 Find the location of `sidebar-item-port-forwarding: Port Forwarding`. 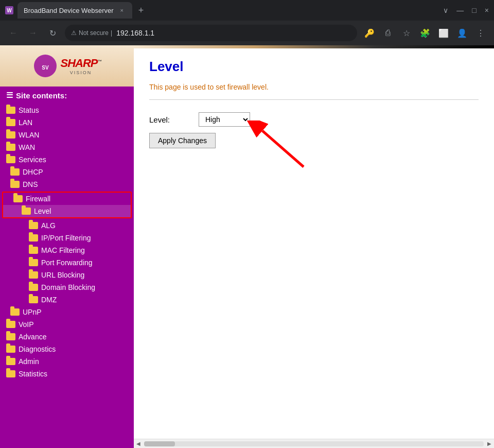

sidebar-item-port-forwarding: Port Forwarding is located at coordinates (67, 263).